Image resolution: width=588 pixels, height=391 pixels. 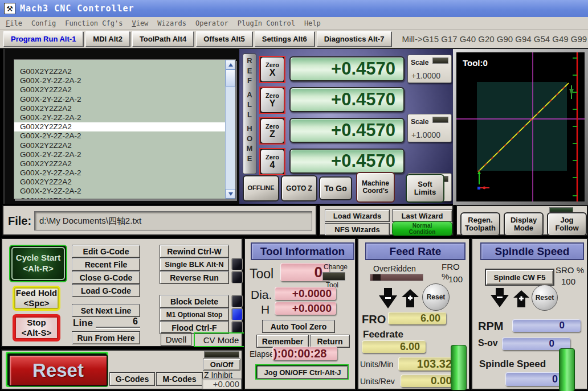 What do you see at coordinates (375, 187) in the screenshot?
I see `machine-coords-button: Machine Coord's` at bounding box center [375, 187].